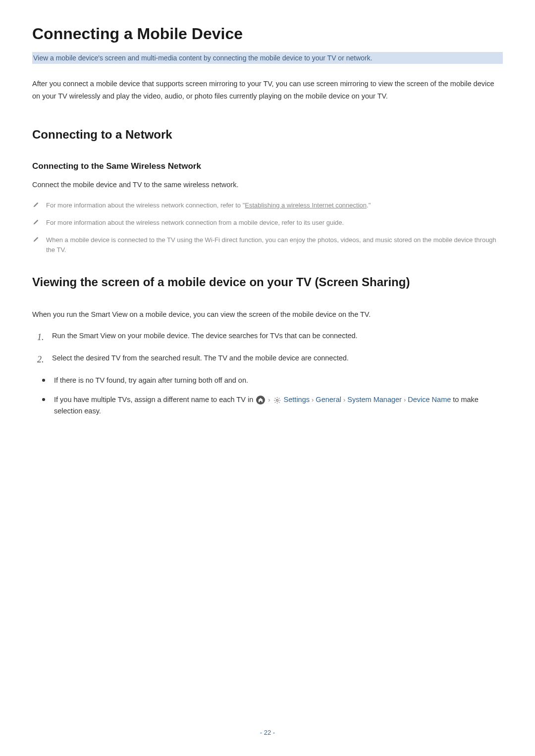  What do you see at coordinates (268, 246) in the screenshot?
I see `note-item: When a mobile device is connected to the…` at bounding box center [268, 246].